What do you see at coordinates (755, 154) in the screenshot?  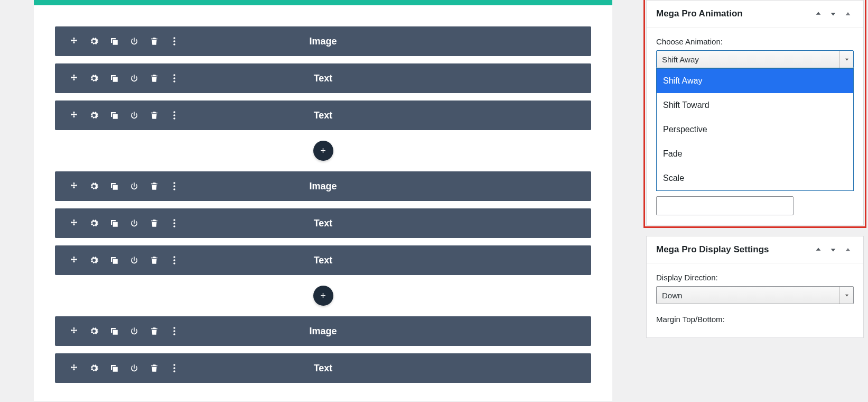 I see `dropdown-option: Fade` at bounding box center [755, 154].